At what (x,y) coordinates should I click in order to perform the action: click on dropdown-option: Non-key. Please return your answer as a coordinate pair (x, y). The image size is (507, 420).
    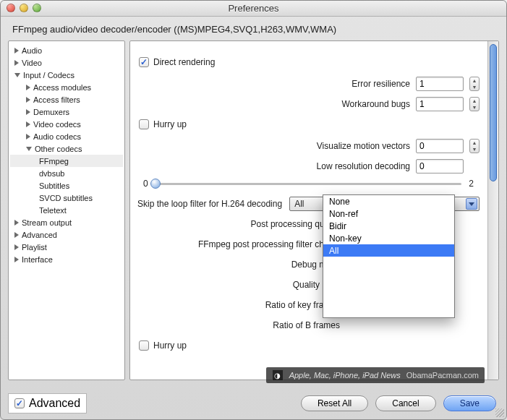
    Looking at the image, I should click on (389, 239).